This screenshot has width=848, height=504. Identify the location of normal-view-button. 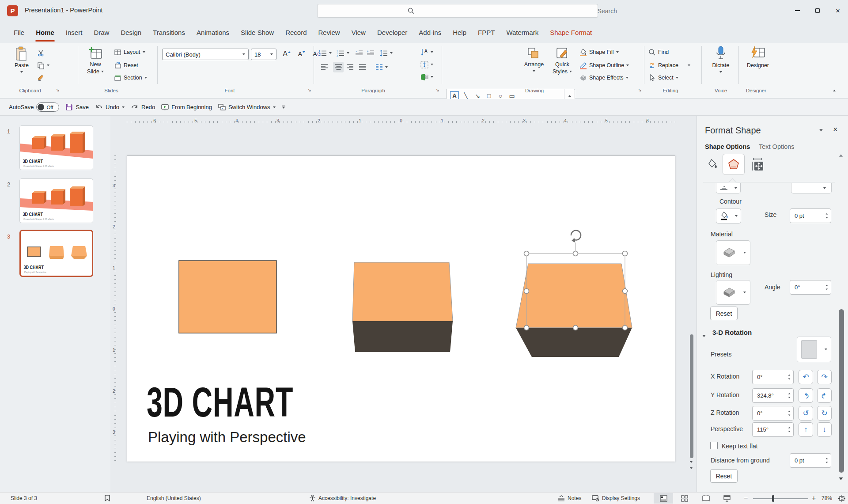
(663, 498).